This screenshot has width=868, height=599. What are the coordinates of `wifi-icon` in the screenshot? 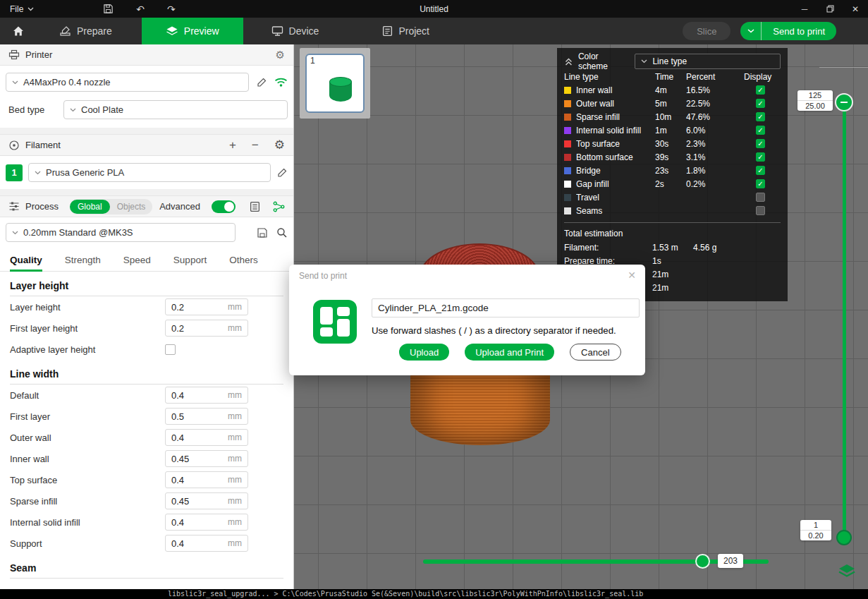 It's located at (281, 82).